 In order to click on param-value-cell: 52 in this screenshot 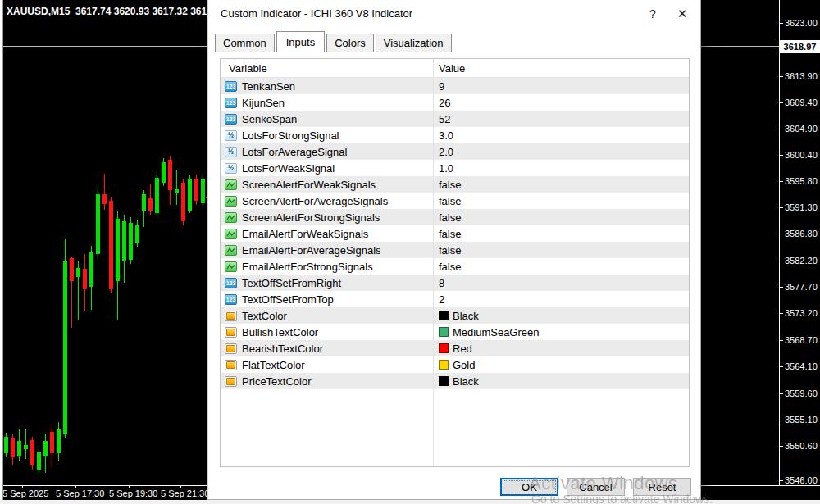, I will do `click(561, 120)`.